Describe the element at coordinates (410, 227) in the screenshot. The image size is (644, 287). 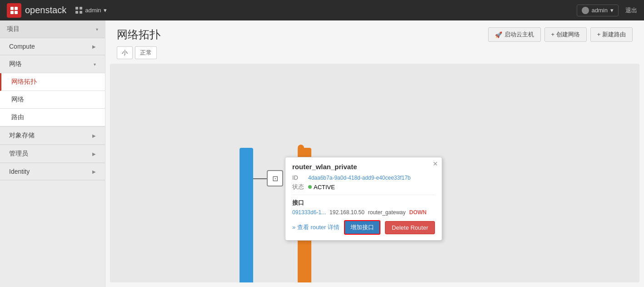
I see `delete-router-button: Delete Router` at that location.